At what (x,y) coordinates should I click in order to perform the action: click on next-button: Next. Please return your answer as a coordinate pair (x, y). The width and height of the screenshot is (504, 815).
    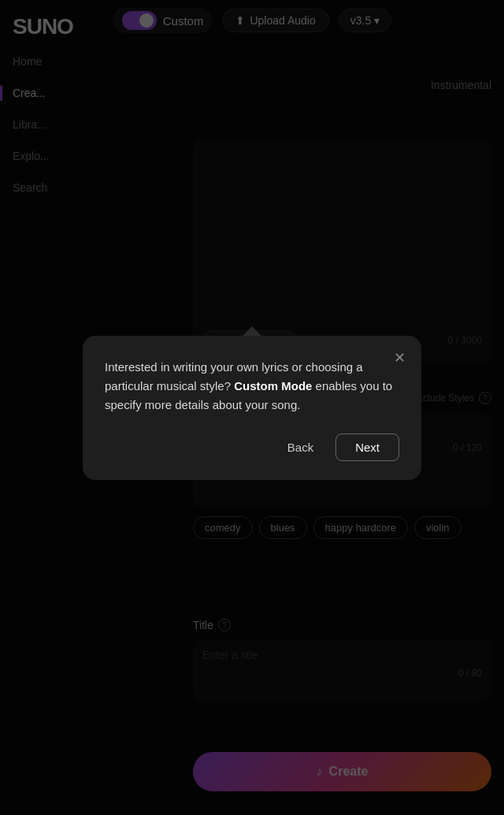
    Looking at the image, I should click on (367, 448).